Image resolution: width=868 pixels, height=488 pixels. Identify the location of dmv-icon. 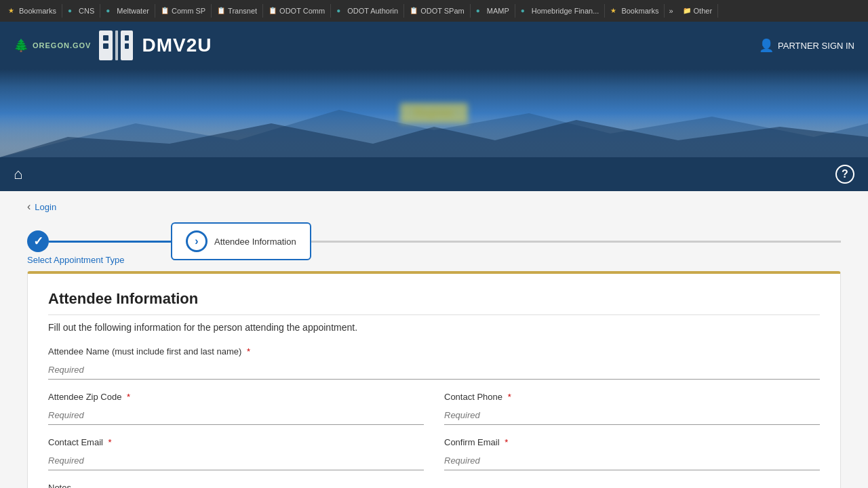
(117, 46).